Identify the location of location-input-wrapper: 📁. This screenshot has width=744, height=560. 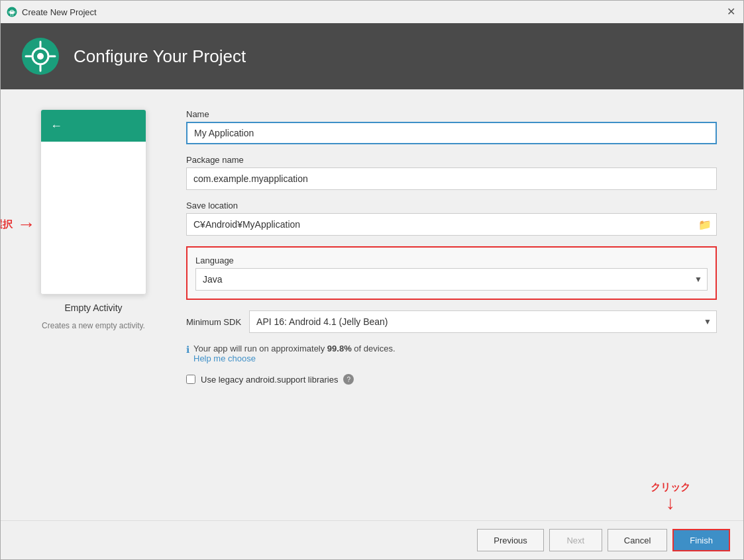
(452, 224).